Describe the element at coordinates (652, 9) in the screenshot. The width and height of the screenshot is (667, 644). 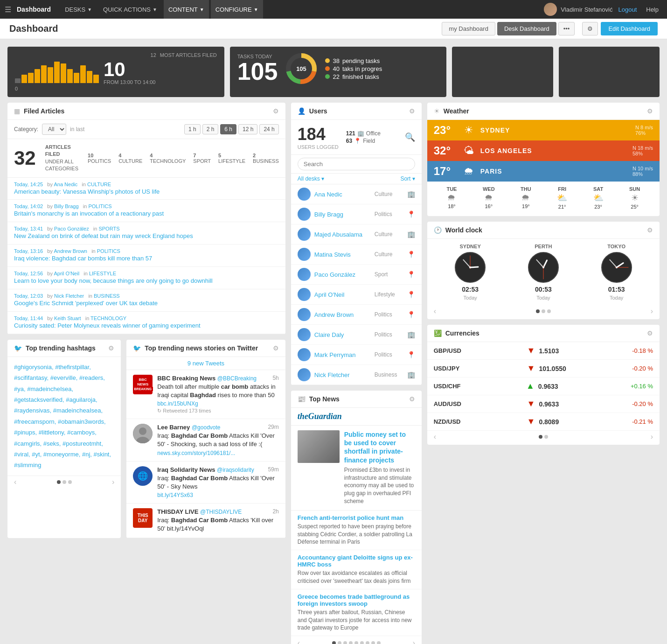
I see `help-link: Help` at that location.